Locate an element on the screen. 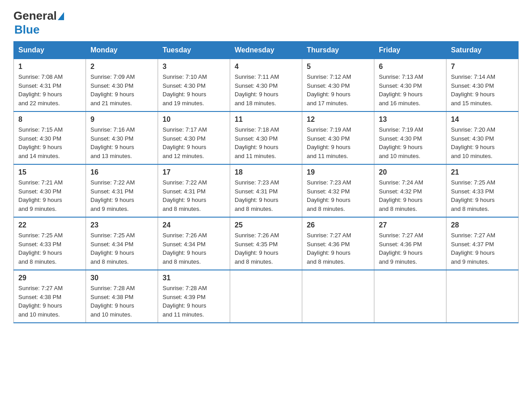 Image resolution: width=532 pixels, height=411 pixels. day-info: Sunrise: 7:23 AMSunset: 4:31 PMDaylight:… is located at coordinates (266, 196).